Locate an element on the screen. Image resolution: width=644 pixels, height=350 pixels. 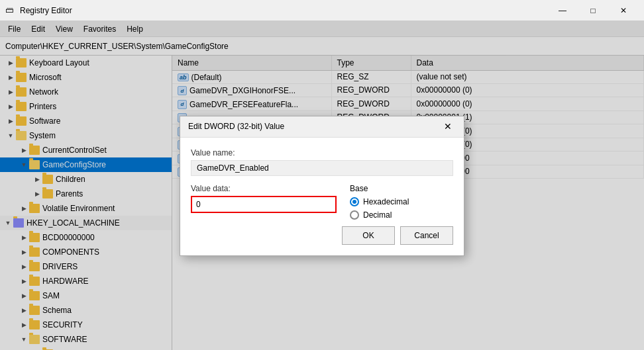
cancel-button: Cancel is located at coordinates (427, 236).